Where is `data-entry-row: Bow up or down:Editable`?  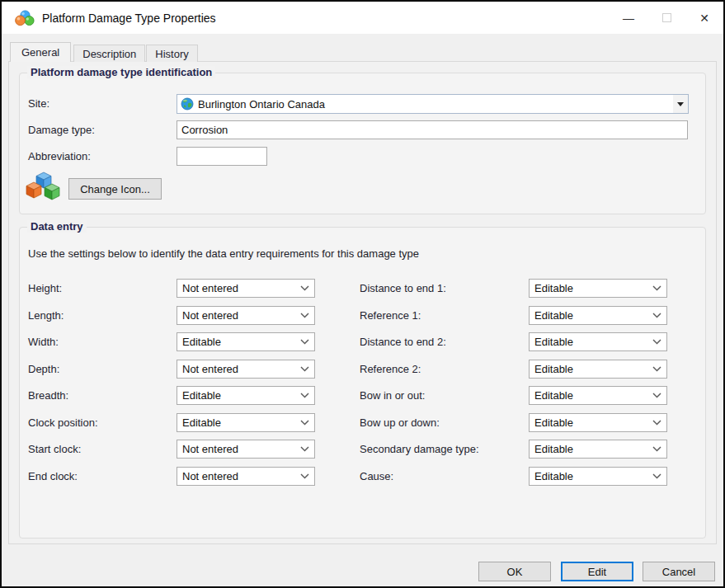 data-entry-row: Bow up or down:Editable is located at coordinates (513, 422).